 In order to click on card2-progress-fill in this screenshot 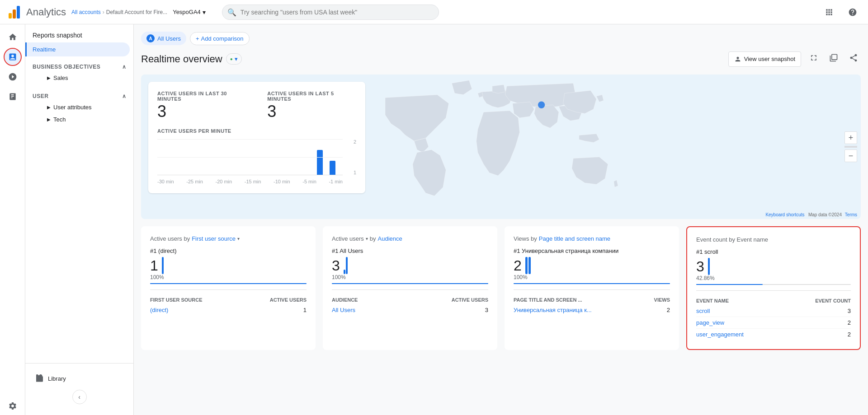, I will do `click(410, 284)`.